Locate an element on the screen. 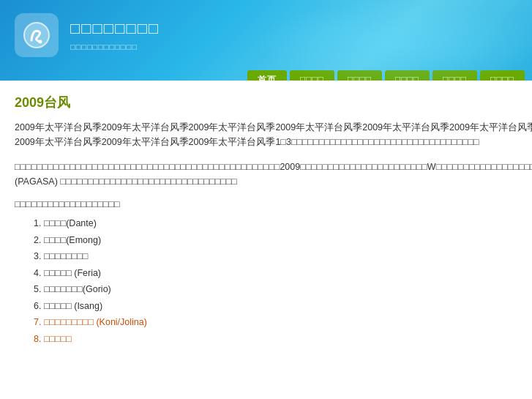 The height and width of the screenshot is (399, 532). storm-item-8: □□□□□ is located at coordinates (288, 340).